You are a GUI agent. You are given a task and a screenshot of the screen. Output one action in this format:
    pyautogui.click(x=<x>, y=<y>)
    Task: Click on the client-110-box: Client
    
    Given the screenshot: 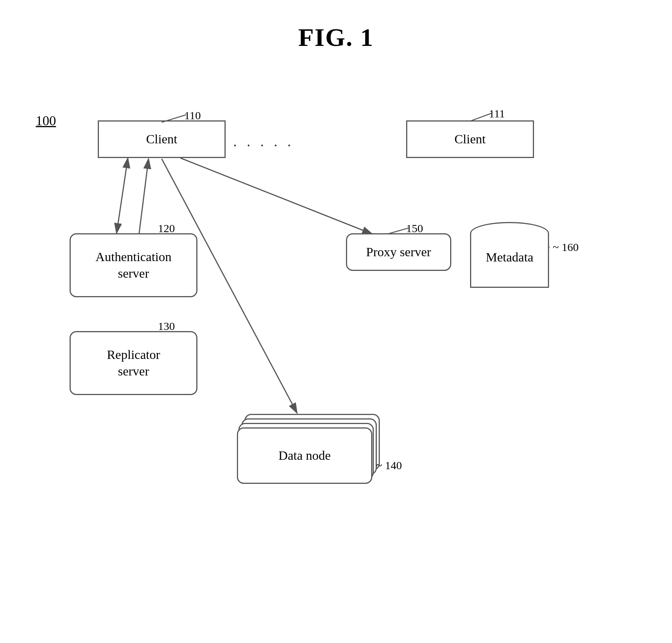 What is the action you would take?
    pyautogui.click(x=162, y=139)
    